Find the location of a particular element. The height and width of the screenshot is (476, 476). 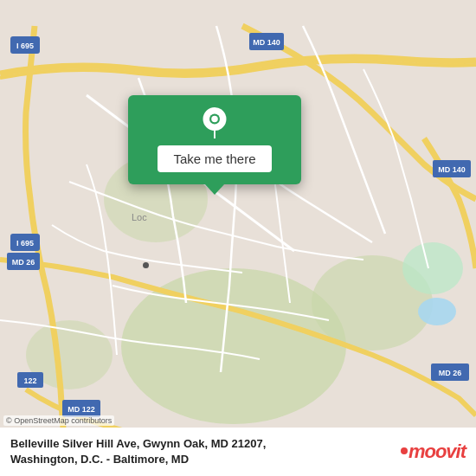

svg-text: MD 122 is located at coordinates (81, 409).